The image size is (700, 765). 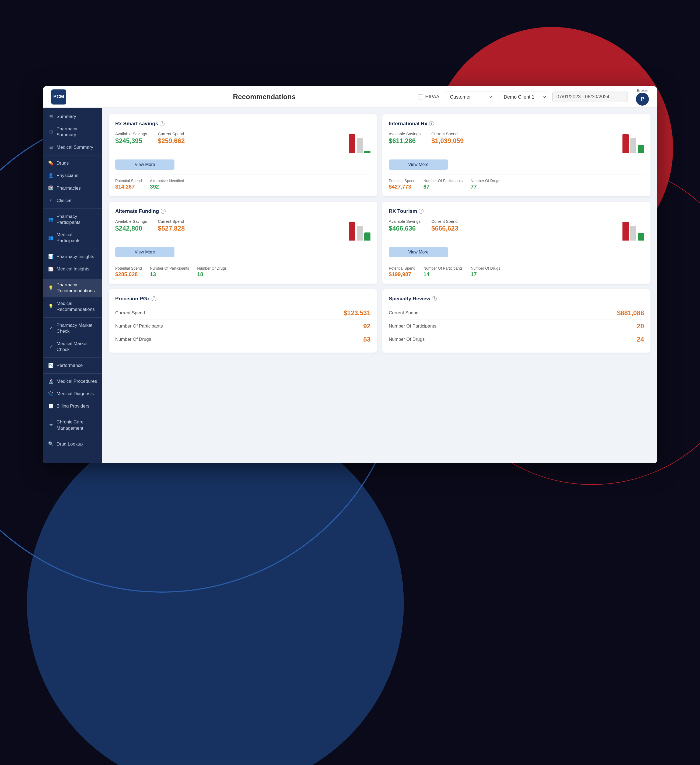 What do you see at coordinates (73, 347) in the screenshot?
I see `sidebar-item-medical-market-check: ✔ Medical Market Check` at bounding box center [73, 347].